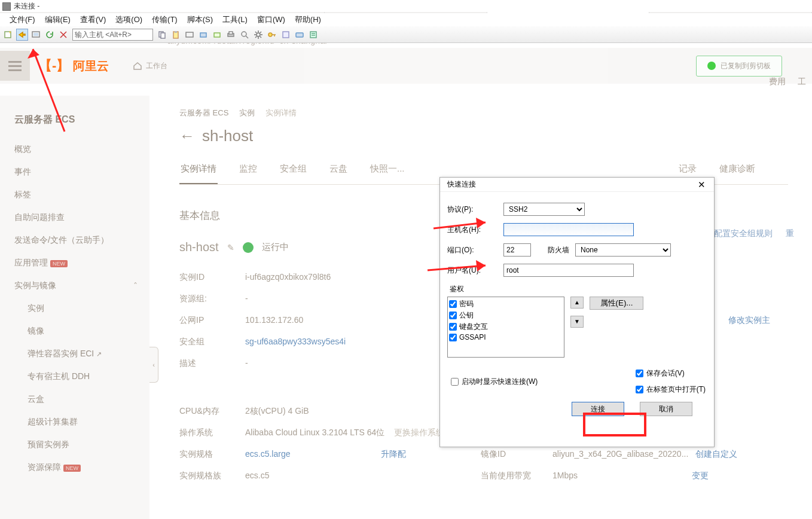 This screenshot has height=519, width=812. I want to click on toolbar-copy-icon, so click(162, 35).